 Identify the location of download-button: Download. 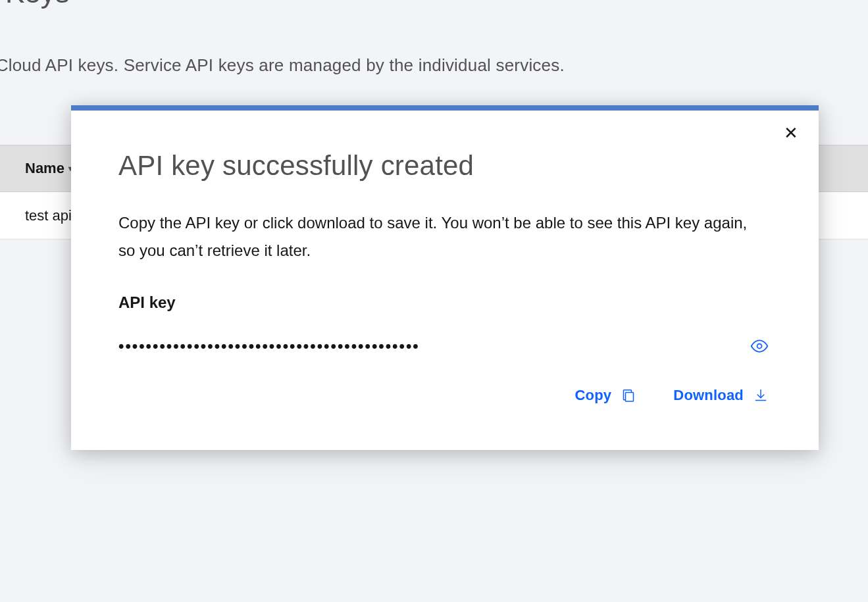
(721, 395).